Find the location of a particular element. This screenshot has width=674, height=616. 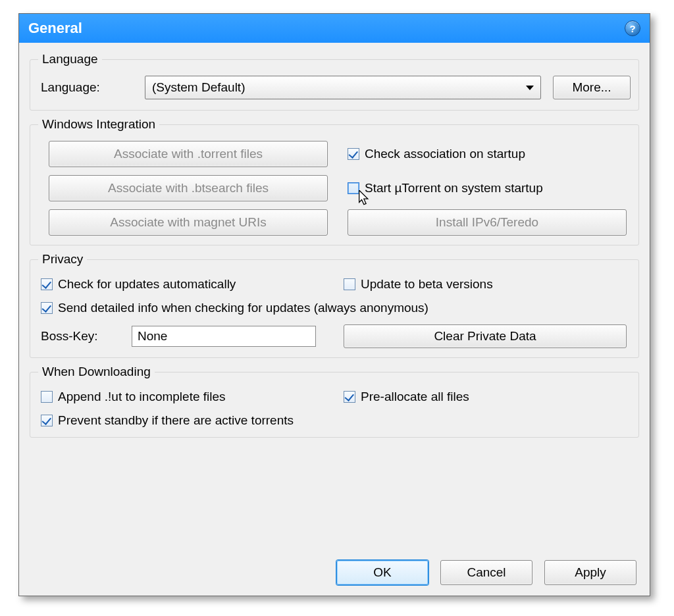

dialog-footer: OK Cancel Apply is located at coordinates (486, 573).